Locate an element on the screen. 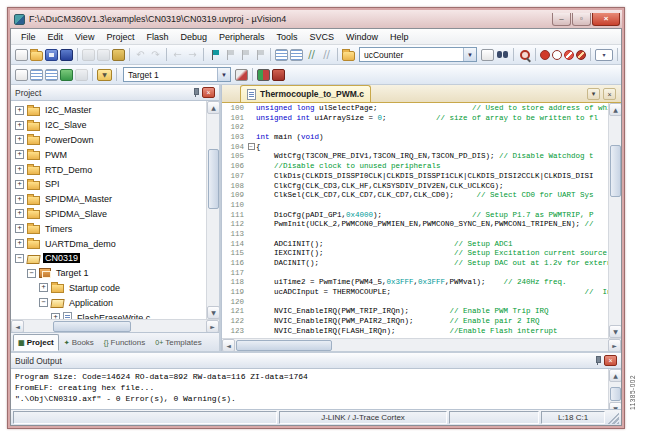 The width and height of the screenshot is (650, 439). tree-item-i2c-slave: +I2C_Slave is located at coordinates (110, 126).